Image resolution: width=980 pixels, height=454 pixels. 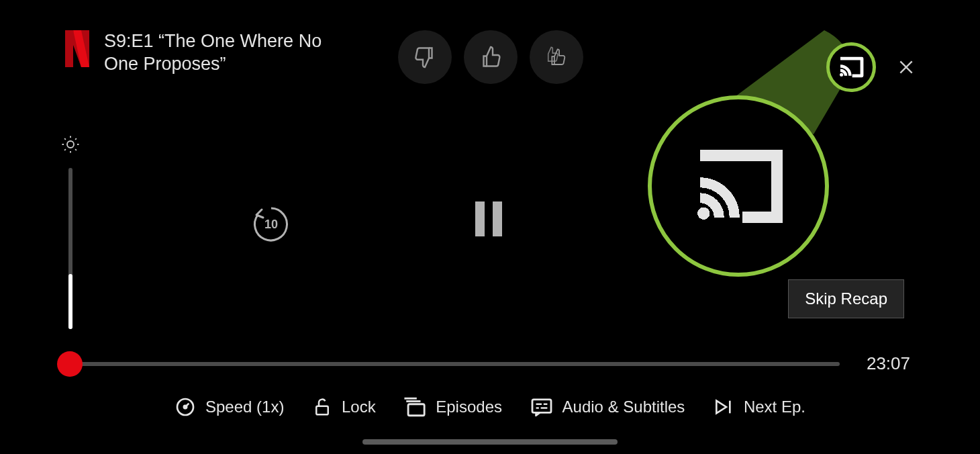 What do you see at coordinates (491, 57) in the screenshot?
I see `thumbs-up-icon` at bounding box center [491, 57].